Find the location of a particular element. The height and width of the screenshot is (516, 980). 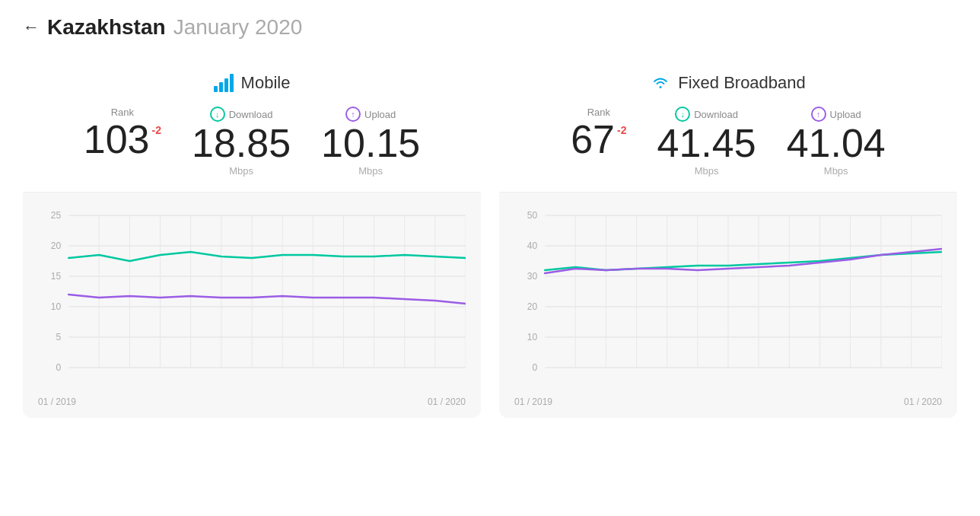

page-header: ← Kazakhstan January 2020 is located at coordinates (490, 27).